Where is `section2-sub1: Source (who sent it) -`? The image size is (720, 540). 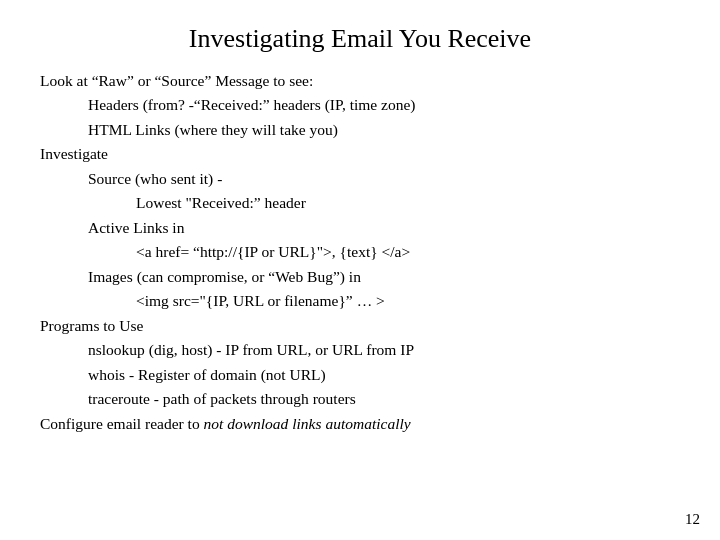 section2-sub1: Source (who sent it) - is located at coordinates (384, 179).